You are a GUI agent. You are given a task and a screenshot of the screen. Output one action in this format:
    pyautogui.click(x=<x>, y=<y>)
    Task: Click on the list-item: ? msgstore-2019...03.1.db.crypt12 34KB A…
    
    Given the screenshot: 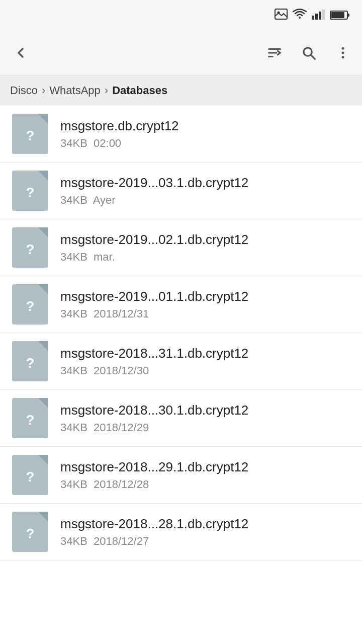 What is the action you would take?
    pyautogui.click(x=181, y=191)
    